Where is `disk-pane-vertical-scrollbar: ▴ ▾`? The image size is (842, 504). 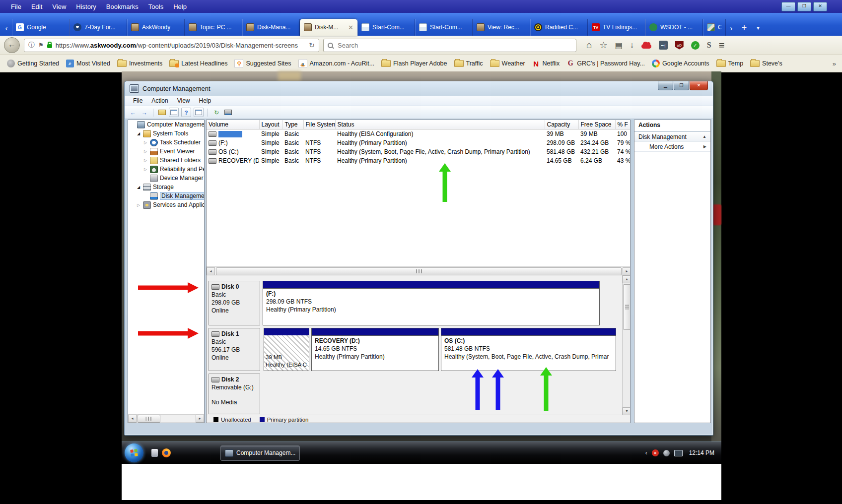
disk-pane-vertical-scrollbar: ▴ ▾ is located at coordinates (627, 345).